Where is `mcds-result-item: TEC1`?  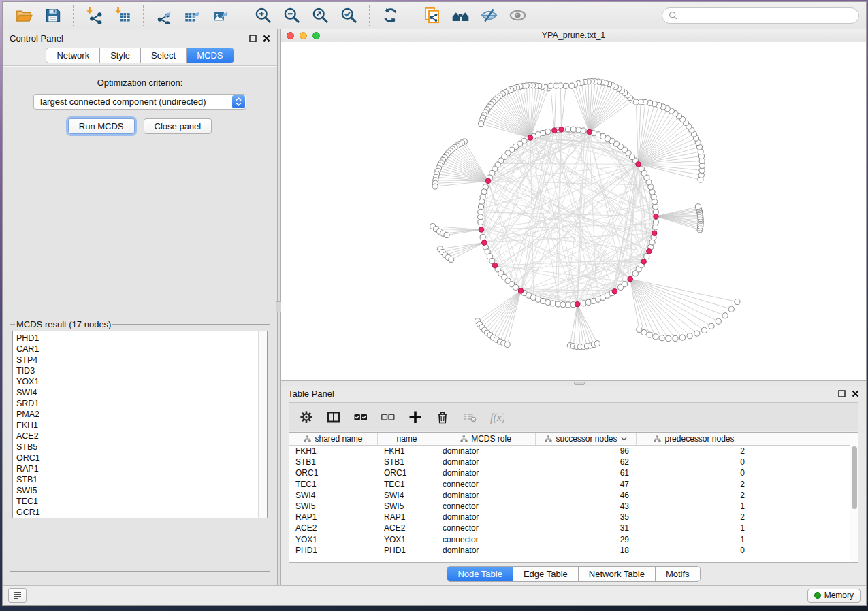
mcds-result-item: TEC1 is located at coordinates (138, 501).